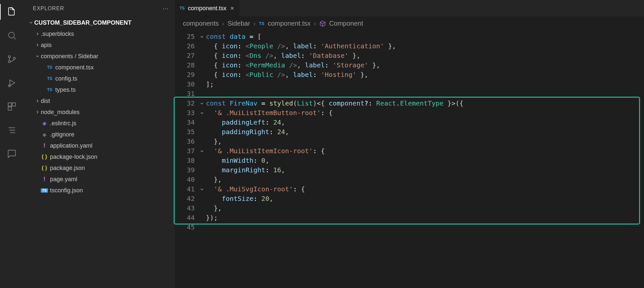 The width and height of the screenshot is (644, 288). What do you see at coordinates (99, 23) in the screenshot?
I see `tree-root: CUSTOM_SIDEBAR_COMPONENT` at bounding box center [99, 23].